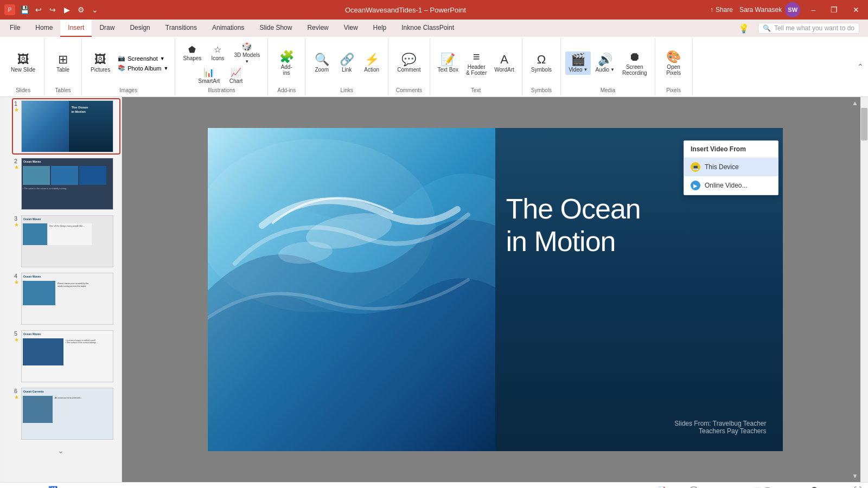 The height and width of the screenshot is (488, 868). I want to click on zoom-button: 🔍 Zoom, so click(322, 63).